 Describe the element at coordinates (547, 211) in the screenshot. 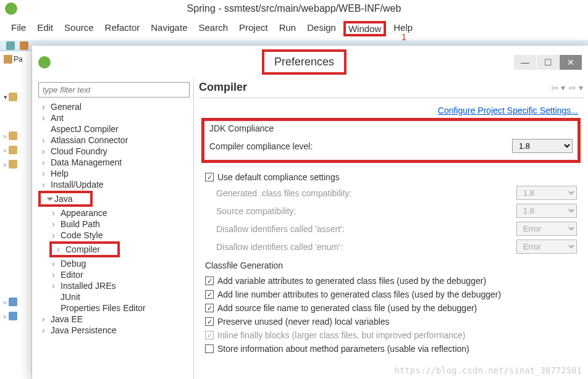

I see `source-compat-combo: 1.8` at that location.